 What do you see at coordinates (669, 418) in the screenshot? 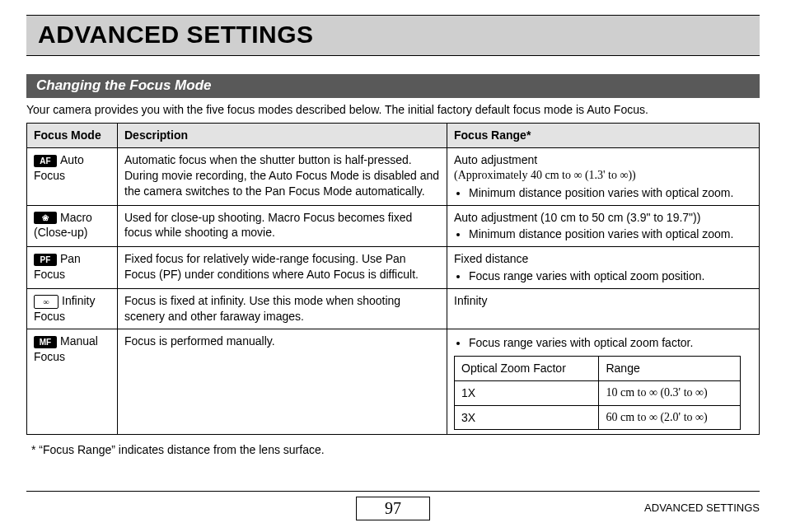
I see `sub-cell: 60 cm to ∞ (2.0' to ∞)` at bounding box center [669, 418].